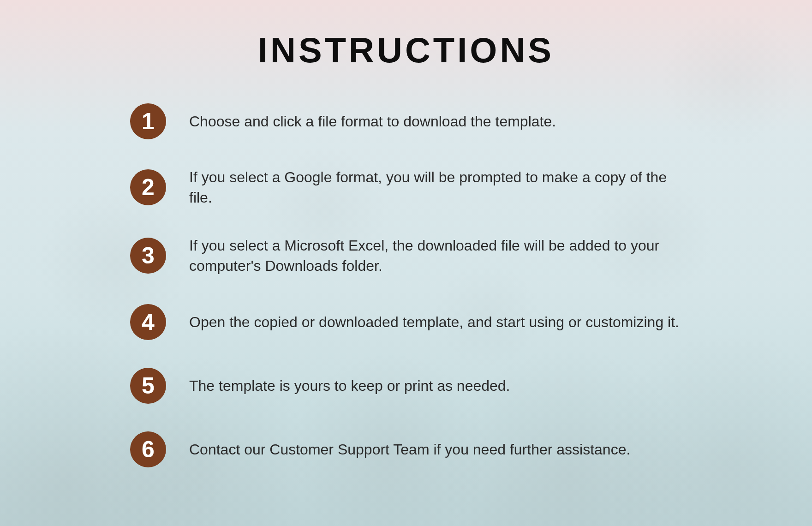 This screenshot has height=526, width=812. What do you see at coordinates (471, 121) in the screenshot?
I see `step-item: 1 Choose and click a file format to down…` at bounding box center [471, 121].